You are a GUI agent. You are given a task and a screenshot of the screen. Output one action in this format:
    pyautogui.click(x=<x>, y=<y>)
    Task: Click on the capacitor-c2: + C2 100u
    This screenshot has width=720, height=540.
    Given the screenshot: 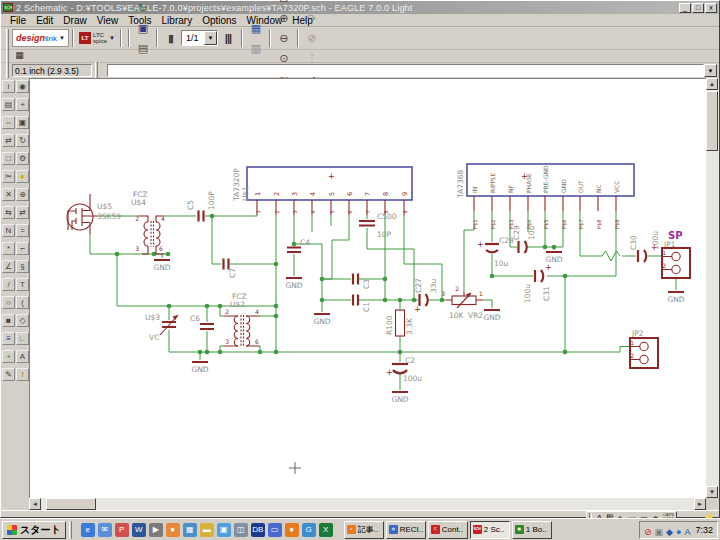 What is the action you would take?
    pyautogui.click(x=404, y=370)
    